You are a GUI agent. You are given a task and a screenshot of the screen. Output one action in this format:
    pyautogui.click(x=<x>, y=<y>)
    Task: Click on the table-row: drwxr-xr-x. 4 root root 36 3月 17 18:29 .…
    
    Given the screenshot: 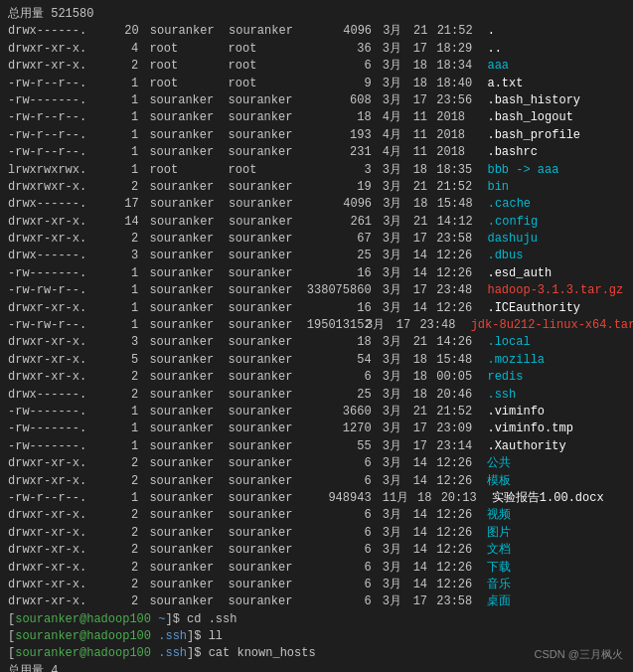 What is the action you would take?
    pyautogui.click(x=316, y=50)
    